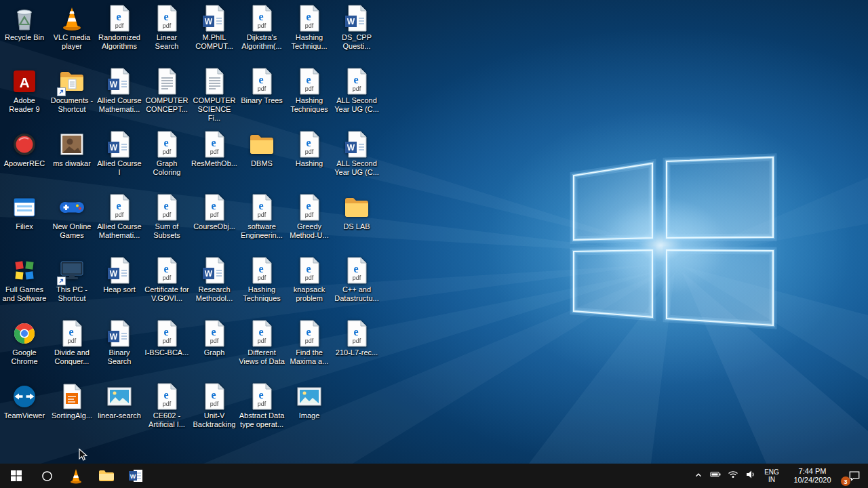 The width and height of the screenshot is (868, 488). What do you see at coordinates (24, 96) in the screenshot?
I see `desktop-icon: A Adobe Reader 9` at bounding box center [24, 96].